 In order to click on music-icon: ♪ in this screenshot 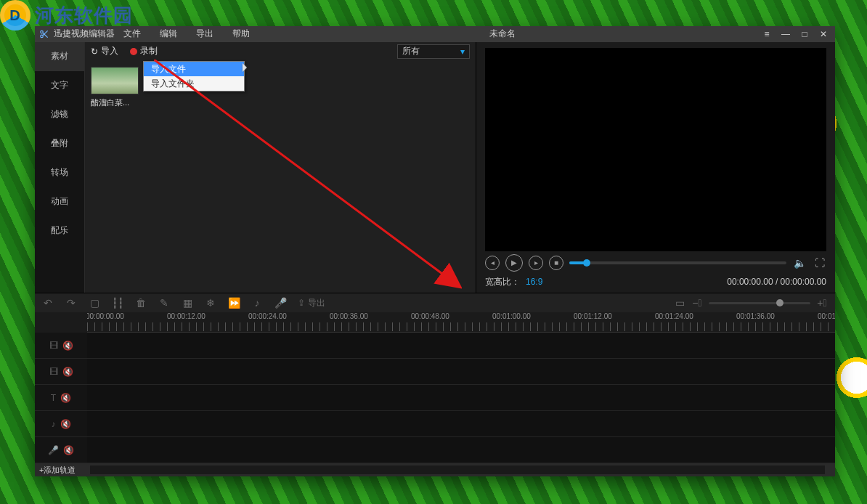, I will do `click(54, 424)`.